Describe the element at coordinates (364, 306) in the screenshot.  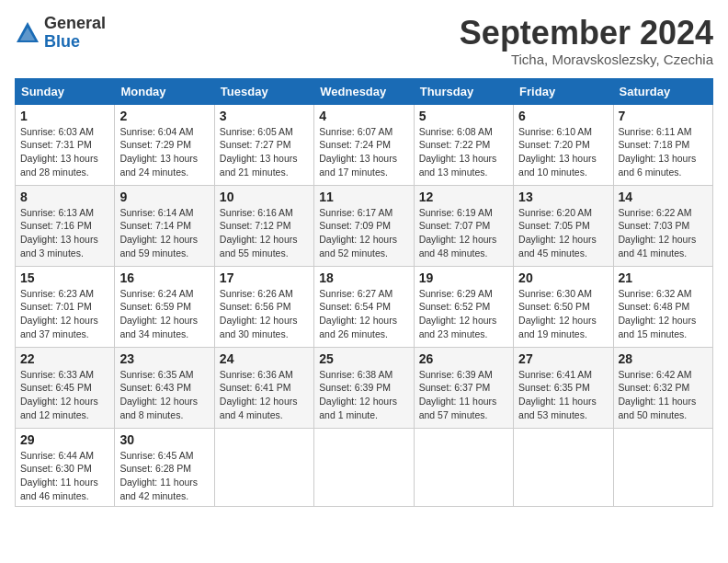
I see `day-18: 18 Sunrise: 6:27 AMSunset: 6:54 PMDaylig…` at that location.